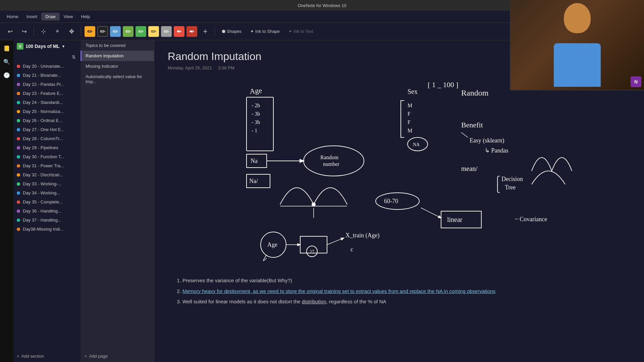 The width and height of the screenshot is (644, 362). What do you see at coordinates (352, 249) in the screenshot?
I see `svg-text: c` at bounding box center [352, 249].